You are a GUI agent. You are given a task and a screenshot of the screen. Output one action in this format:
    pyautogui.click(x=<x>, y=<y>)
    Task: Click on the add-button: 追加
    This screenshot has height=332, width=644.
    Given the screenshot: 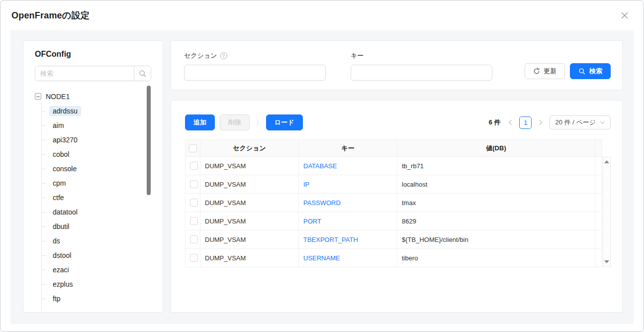 What is the action you would take?
    pyautogui.click(x=200, y=122)
    